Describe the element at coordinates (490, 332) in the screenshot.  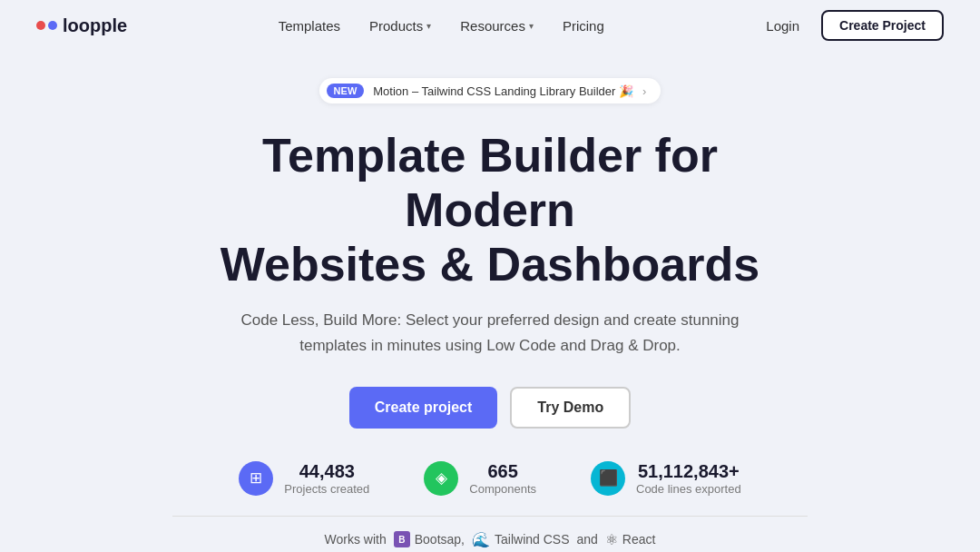
I see `hero-subtitle: Code Less, Build More: Select your prefe…` at that location.